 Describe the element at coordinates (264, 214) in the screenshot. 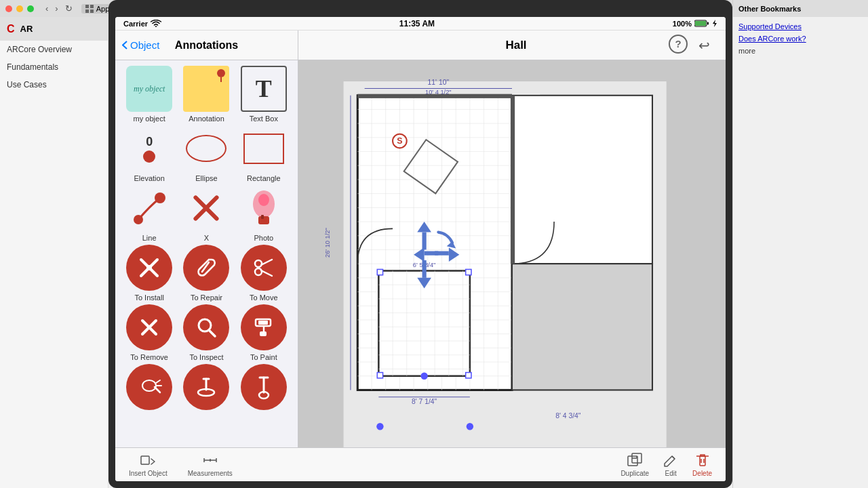

I see `grid-item-photo: Photo` at that location.